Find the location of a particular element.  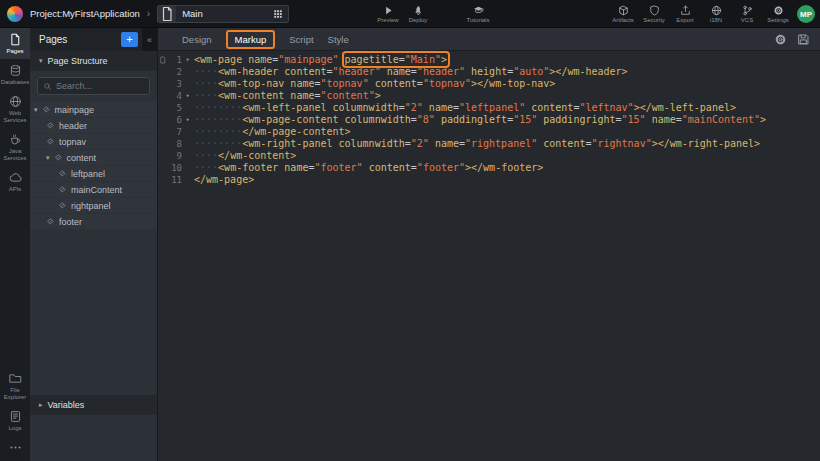

pages-panel: Pages + « ▾ Page Structure ▾mainpagehead… is located at coordinates (94, 244).